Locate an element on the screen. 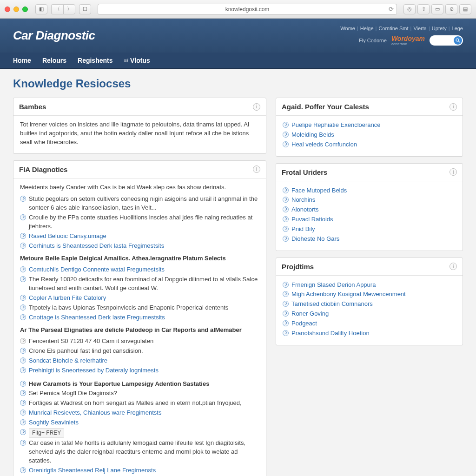 This screenshot has width=476, height=476. partner-block: Wordoyam certerane is located at coordinates (408, 40).